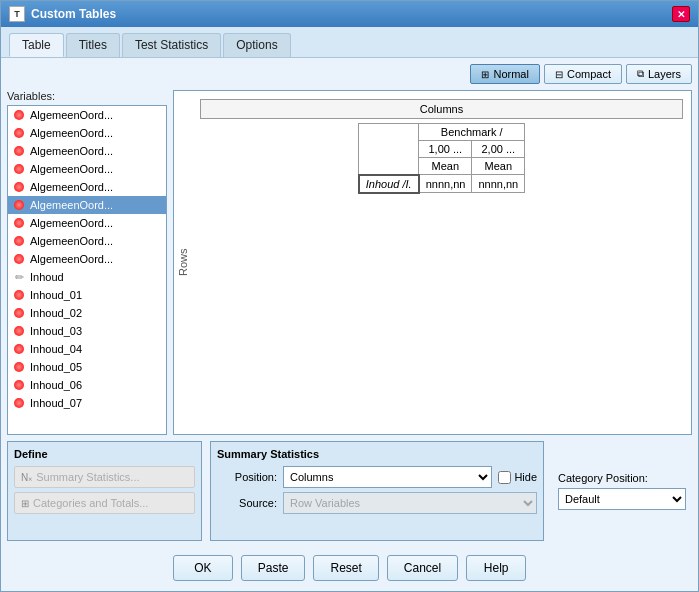 The width and height of the screenshot is (699, 592). Describe the element at coordinates (104, 454) in the screenshot. I see `define-title: Define` at that location.